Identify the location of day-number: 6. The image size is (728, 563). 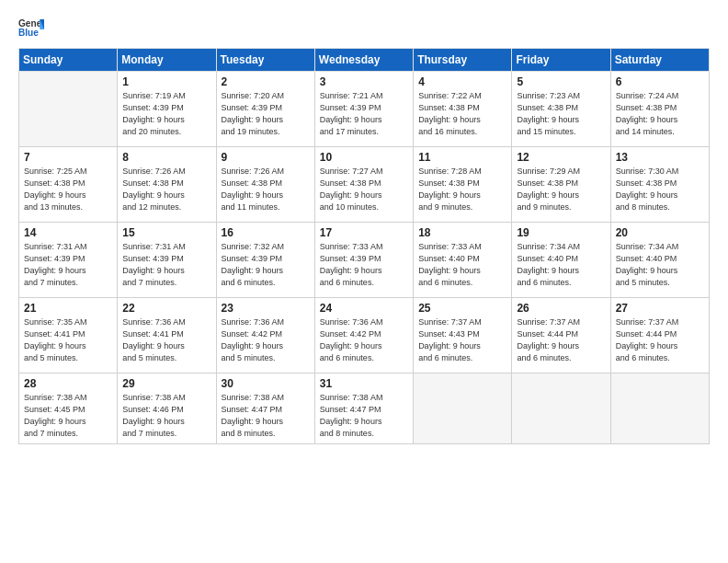
(660, 82).